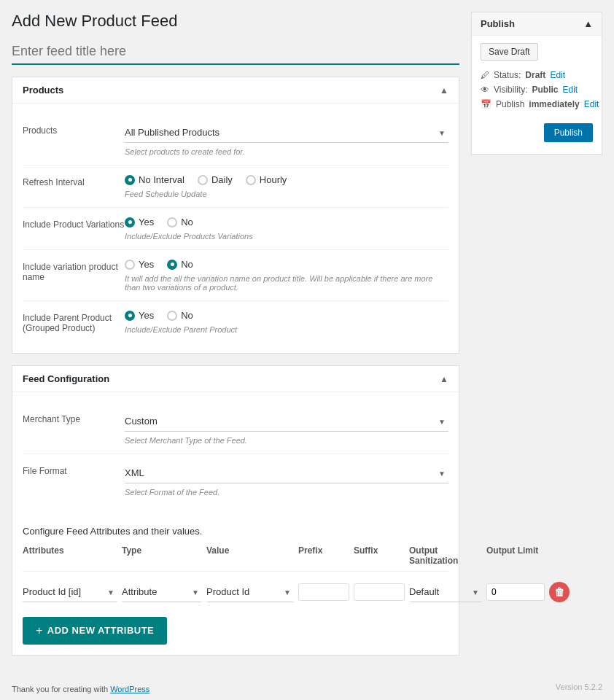  I want to click on status-item: 🖊 Status: Draft Edit, so click(537, 75).